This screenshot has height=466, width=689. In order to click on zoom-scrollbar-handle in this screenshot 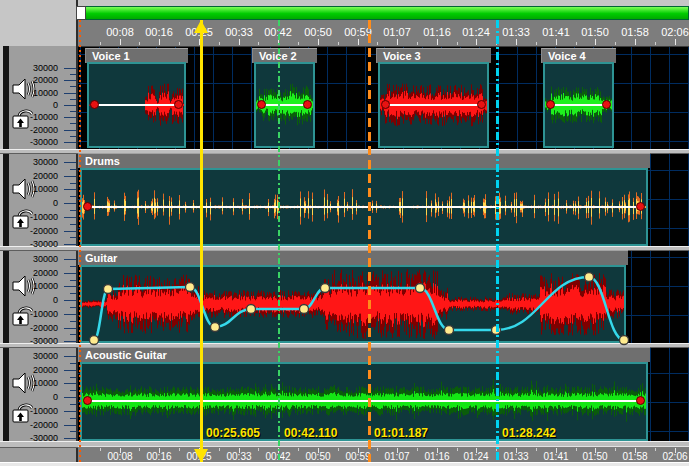, I will do `click(81, 13)`.